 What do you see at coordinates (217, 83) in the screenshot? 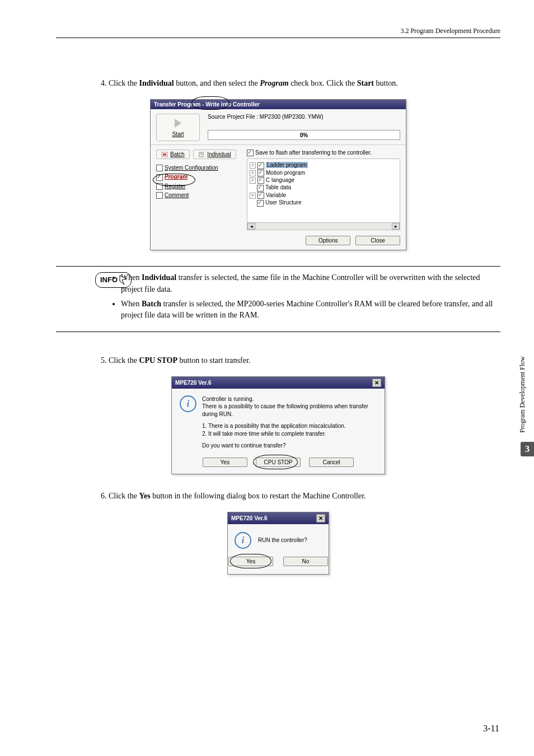
I see `text: button, and then select the` at bounding box center [217, 83].